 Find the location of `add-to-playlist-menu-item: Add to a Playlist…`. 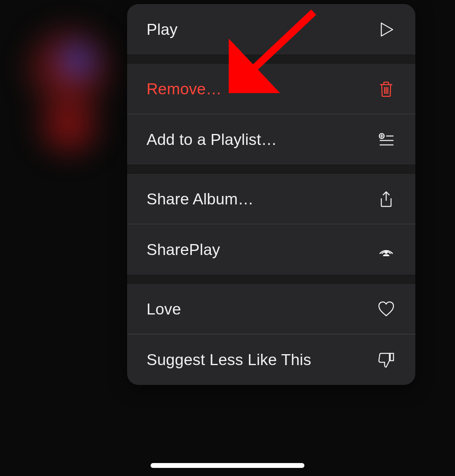

add-to-playlist-menu-item: Add to a Playlist… is located at coordinates (271, 139).